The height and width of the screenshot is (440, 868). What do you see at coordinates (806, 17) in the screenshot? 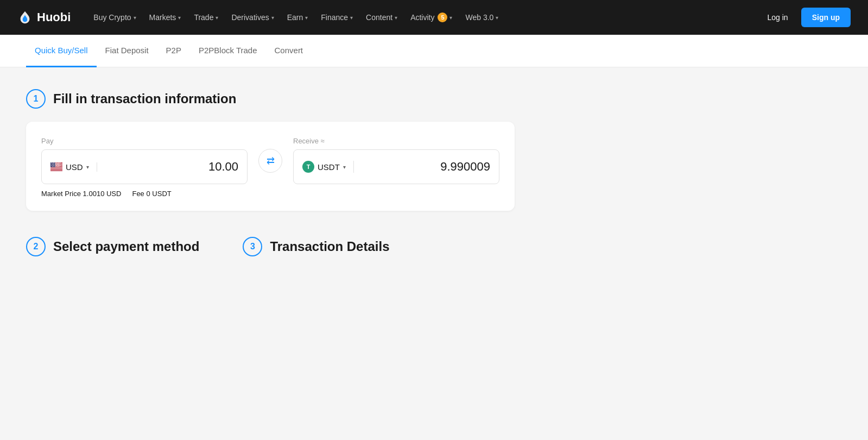
I see `header-right: Log in Sign up` at bounding box center [806, 17].